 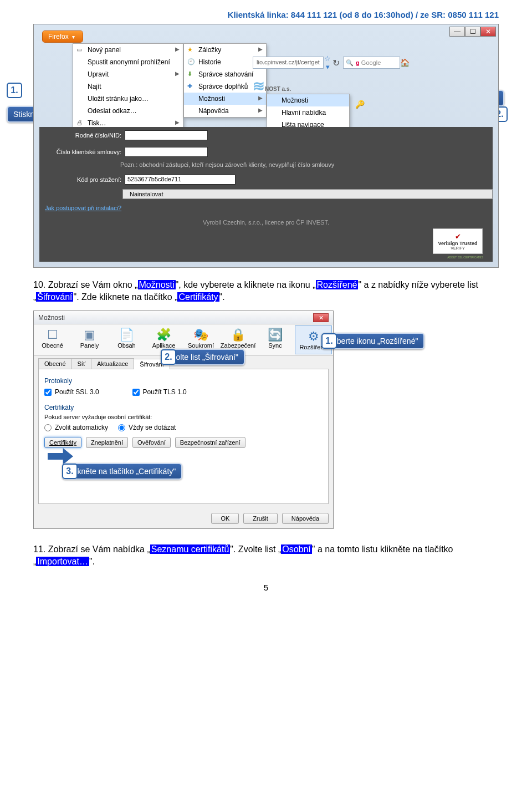 I want to click on radio-ask-input, so click(x=122, y=428).